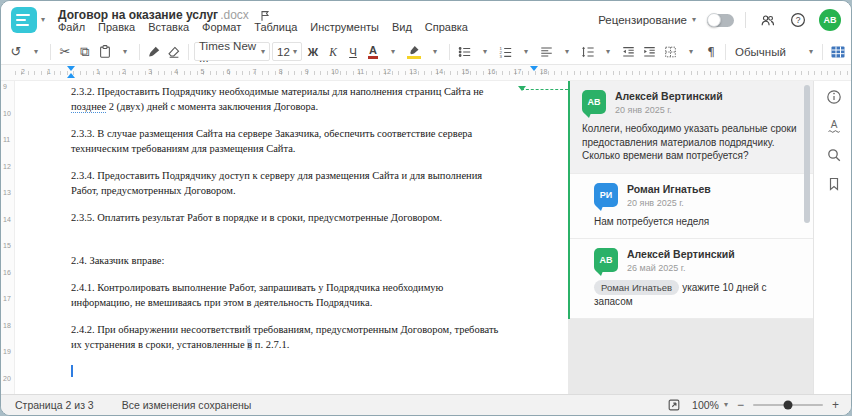 This screenshot has width=852, height=416. Describe the element at coordinates (125, 52) in the screenshot. I see `paste-caret-icon: ▾` at that location.